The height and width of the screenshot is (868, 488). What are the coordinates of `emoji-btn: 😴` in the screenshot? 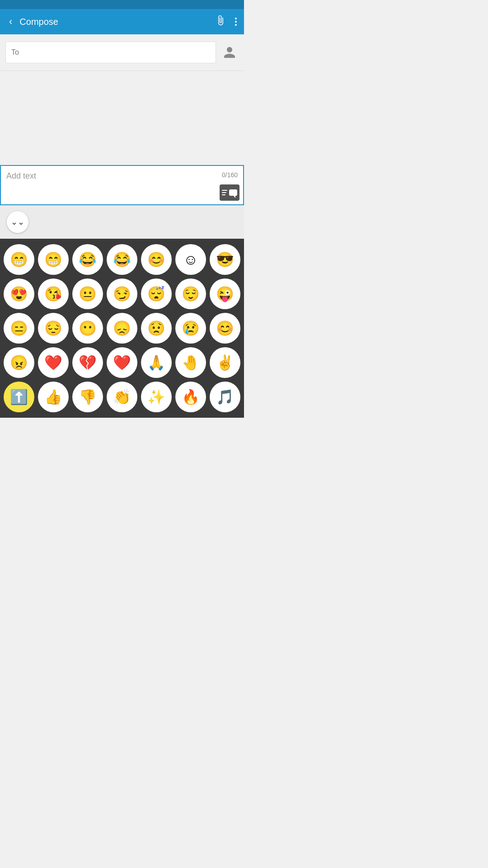 It's located at (156, 294).